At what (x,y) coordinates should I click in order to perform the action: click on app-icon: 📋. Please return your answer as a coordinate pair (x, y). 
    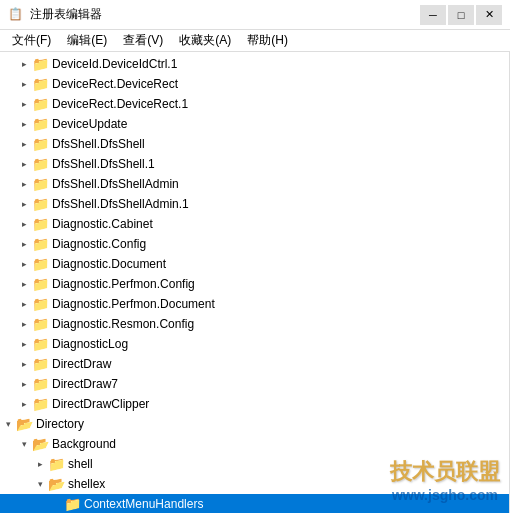
    Looking at the image, I should click on (16, 15).